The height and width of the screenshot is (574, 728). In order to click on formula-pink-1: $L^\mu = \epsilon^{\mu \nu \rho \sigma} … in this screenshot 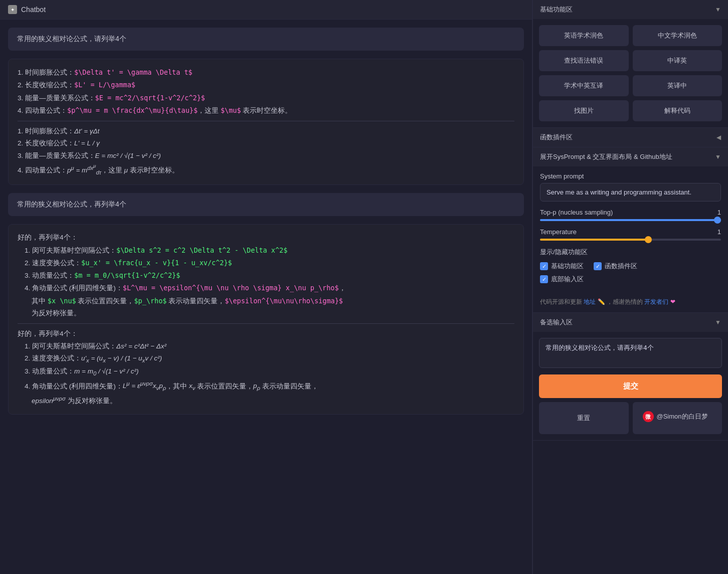, I will do `click(231, 288)`.